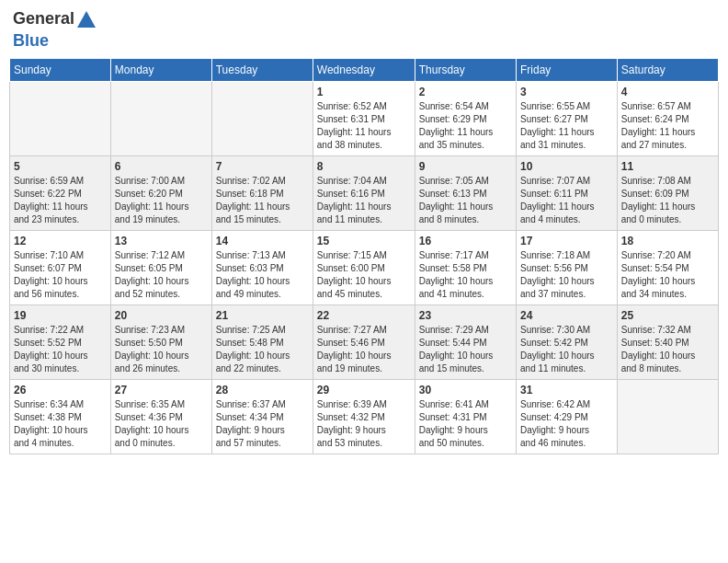 This screenshot has height=563, width=728. Describe the element at coordinates (262, 342) in the screenshot. I see `calendar-cell: 21Sunrise: 7:25 AM Sunset: 5:48 PM Dayli…` at that location.